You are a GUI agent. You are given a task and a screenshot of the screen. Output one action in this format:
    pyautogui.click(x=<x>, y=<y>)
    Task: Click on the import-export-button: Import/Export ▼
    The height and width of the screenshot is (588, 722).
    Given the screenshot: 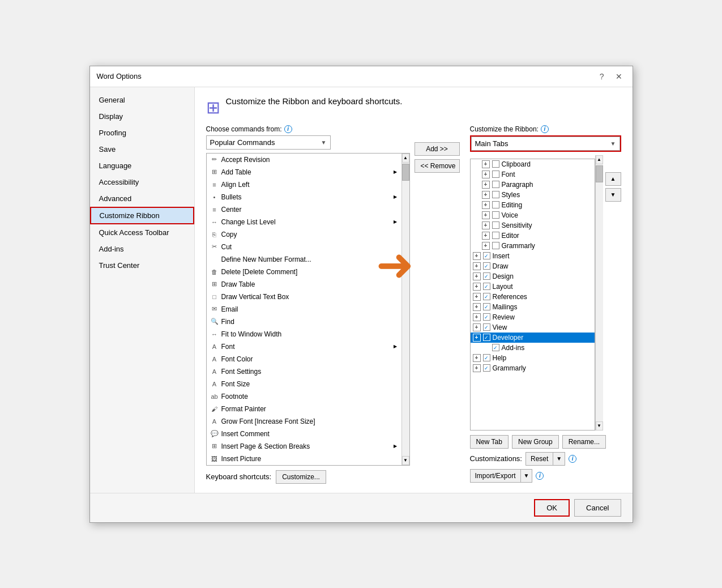 What is the action you would take?
    pyautogui.click(x=502, y=476)
    